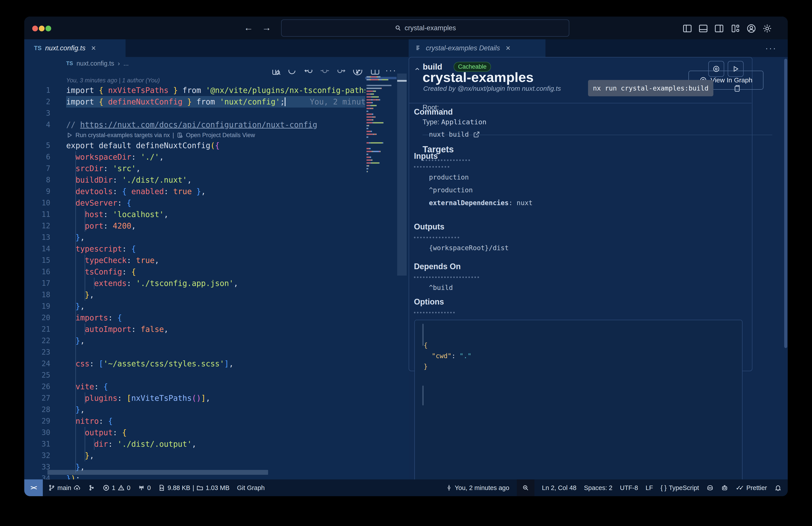  Describe the element at coordinates (216, 63) in the screenshot. I see `breadcrumb: TS nuxt.config.ts › ...` at that location.